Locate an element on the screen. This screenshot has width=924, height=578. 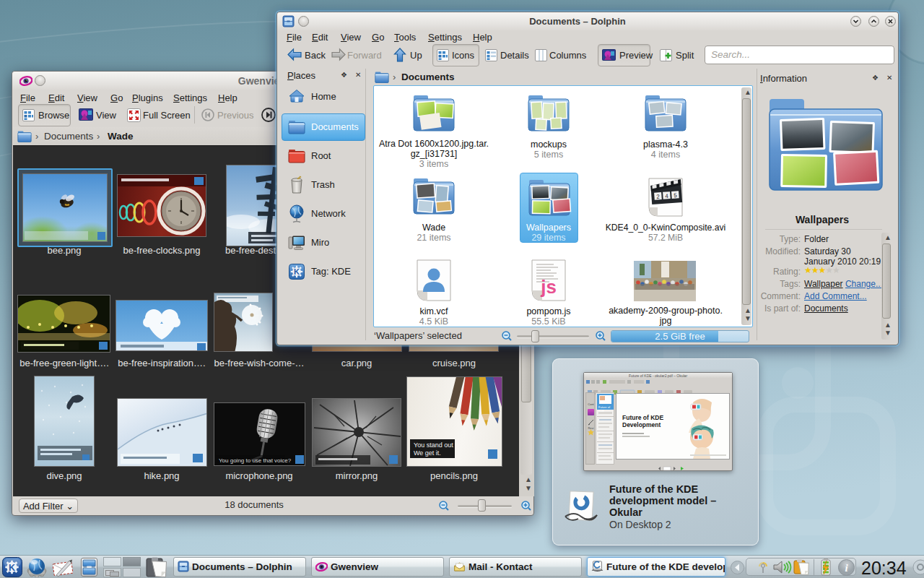
svg-text: You stand out is located at coordinates (433, 445).